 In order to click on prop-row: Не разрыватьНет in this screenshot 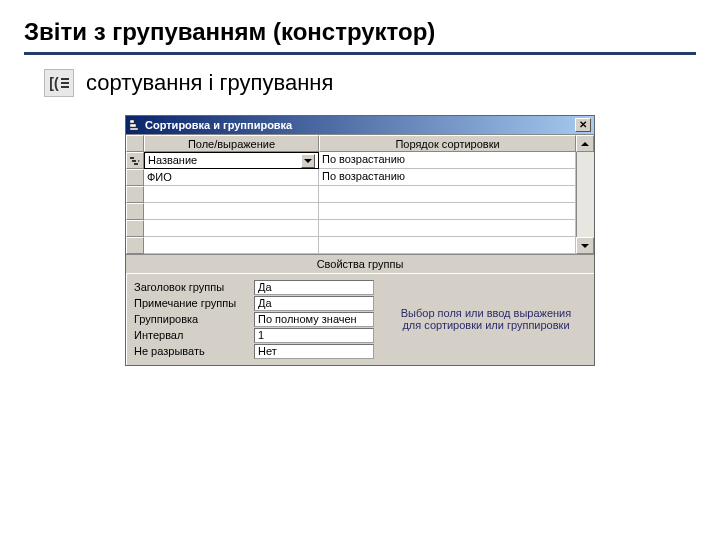, I will do `click(254, 351)`.